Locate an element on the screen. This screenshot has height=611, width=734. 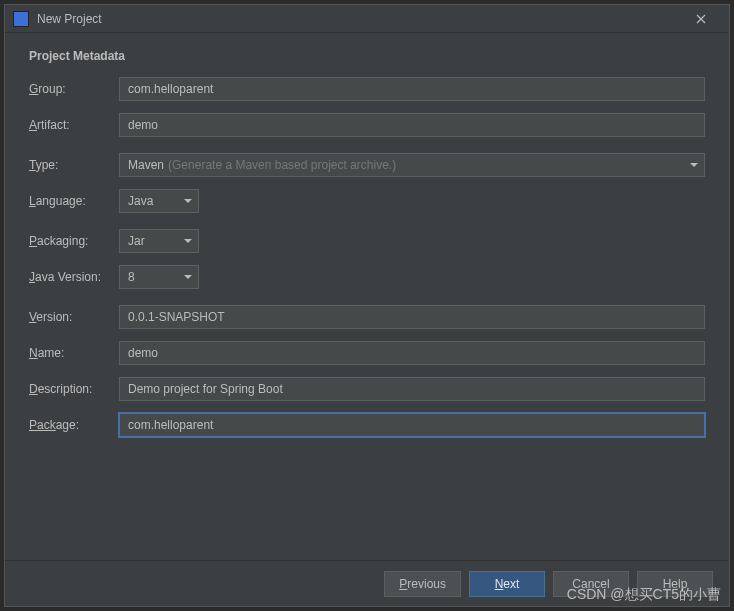
section-title: Project Metadata is located at coordinates (367, 56).